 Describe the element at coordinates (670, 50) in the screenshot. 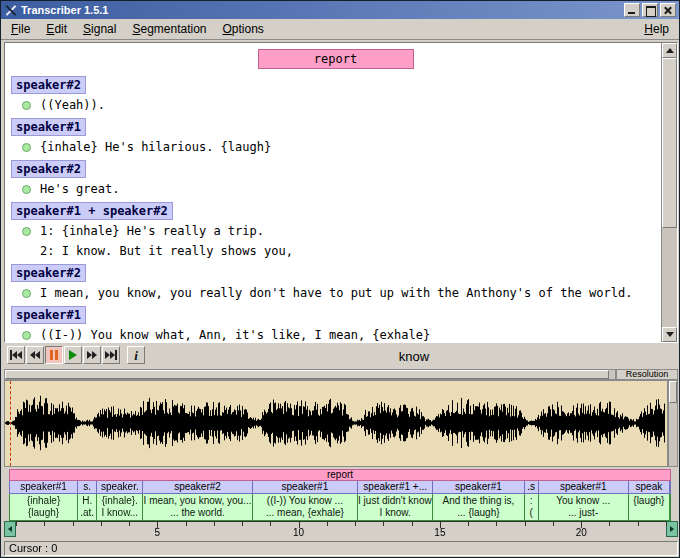

I see `scroll-up-button` at that location.